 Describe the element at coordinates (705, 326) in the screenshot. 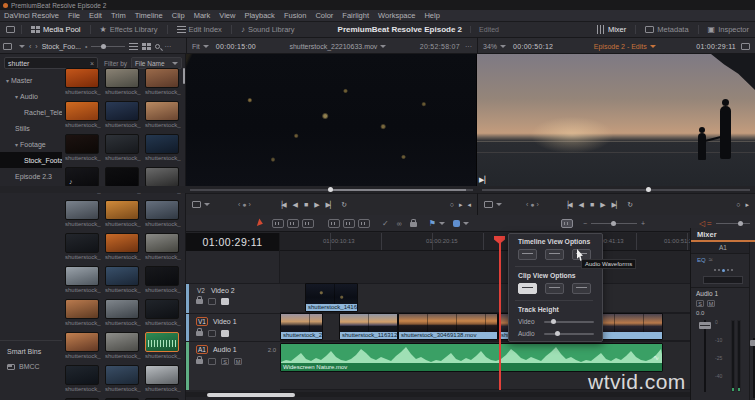

I see `fader-handle` at that location.